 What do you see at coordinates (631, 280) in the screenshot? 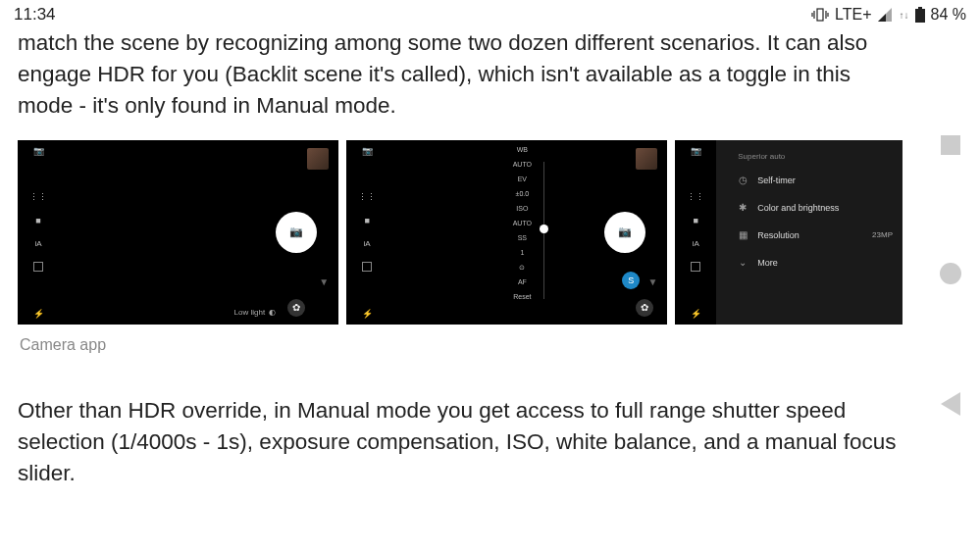
I see `scene-mode-badge: S` at bounding box center [631, 280].